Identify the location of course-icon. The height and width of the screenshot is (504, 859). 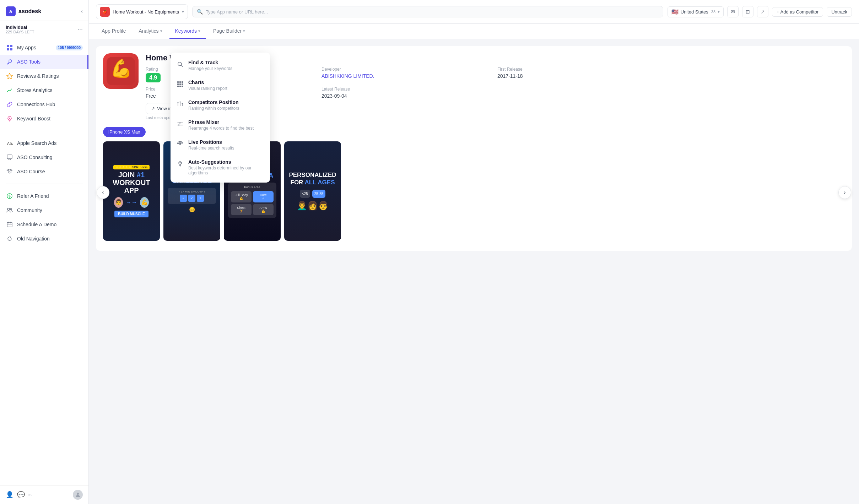
(10, 172).